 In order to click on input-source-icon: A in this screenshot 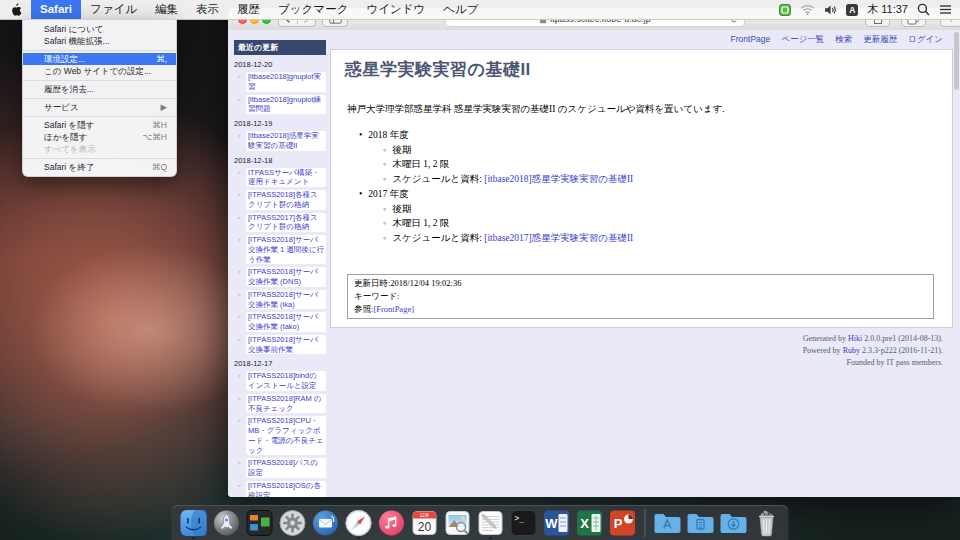, I will do `click(852, 10)`.